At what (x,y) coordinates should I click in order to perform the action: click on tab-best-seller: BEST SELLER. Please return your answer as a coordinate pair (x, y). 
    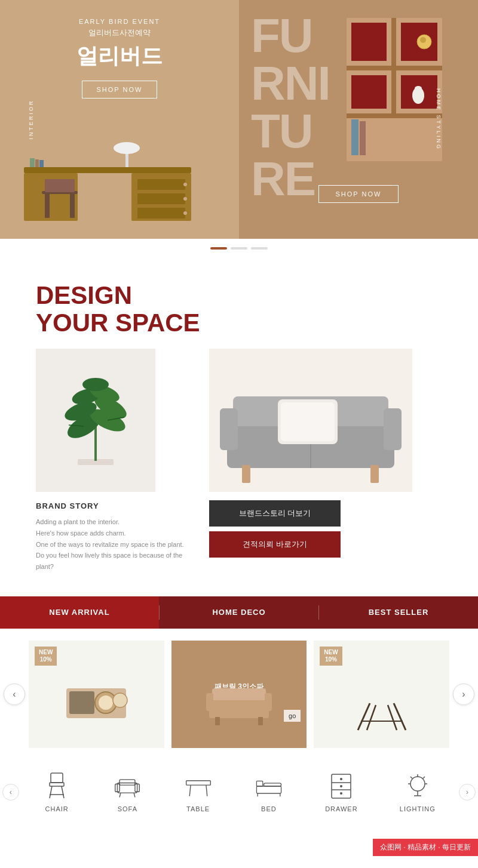
    Looking at the image, I should click on (399, 612).